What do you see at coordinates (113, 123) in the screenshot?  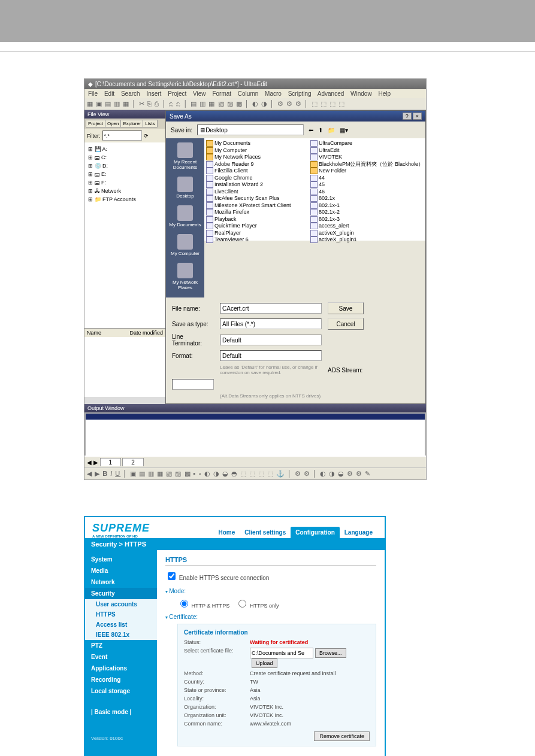 I see `tab-open: Open` at bounding box center [113, 123].